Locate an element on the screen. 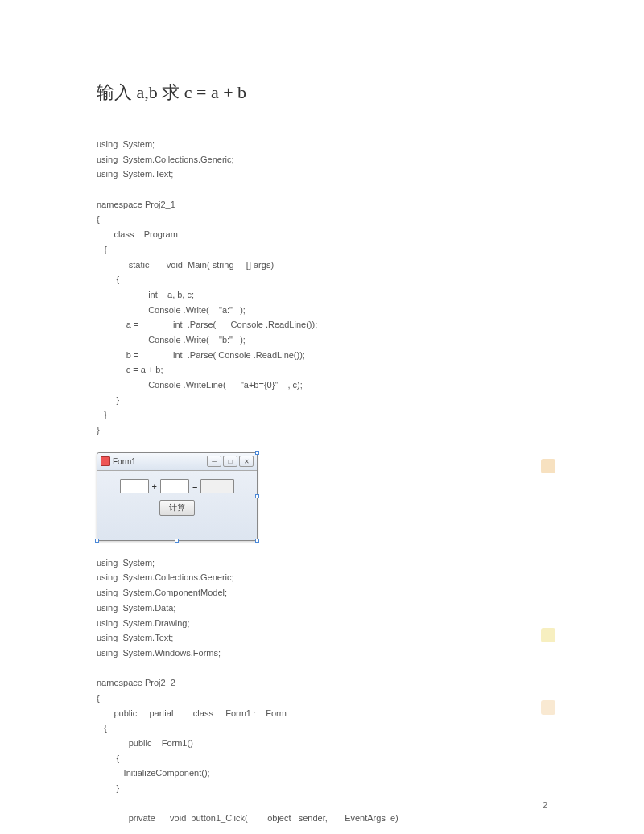 The height and width of the screenshot is (834, 644). page-title: 输入 a,b 求 c = a + b is located at coordinates (322, 93).